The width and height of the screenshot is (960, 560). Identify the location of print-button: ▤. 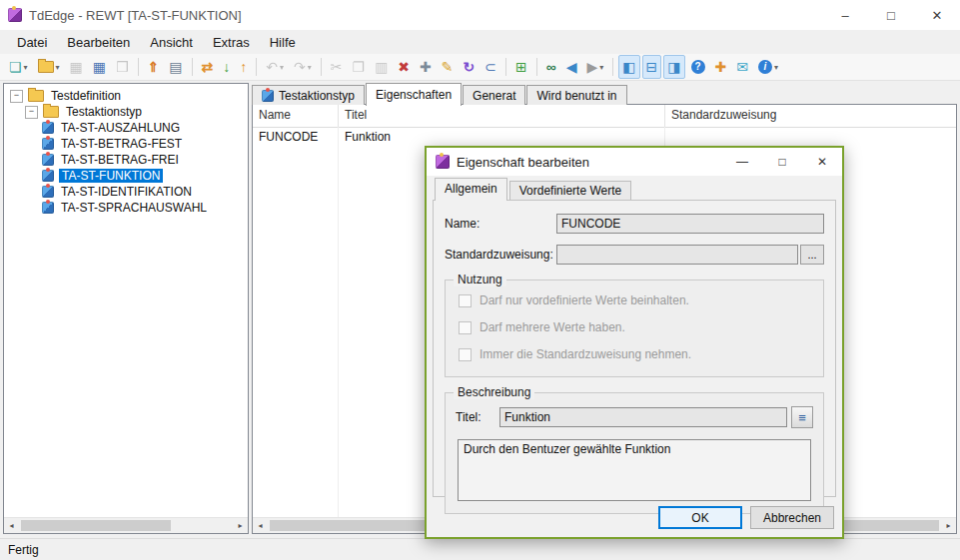
(176, 67).